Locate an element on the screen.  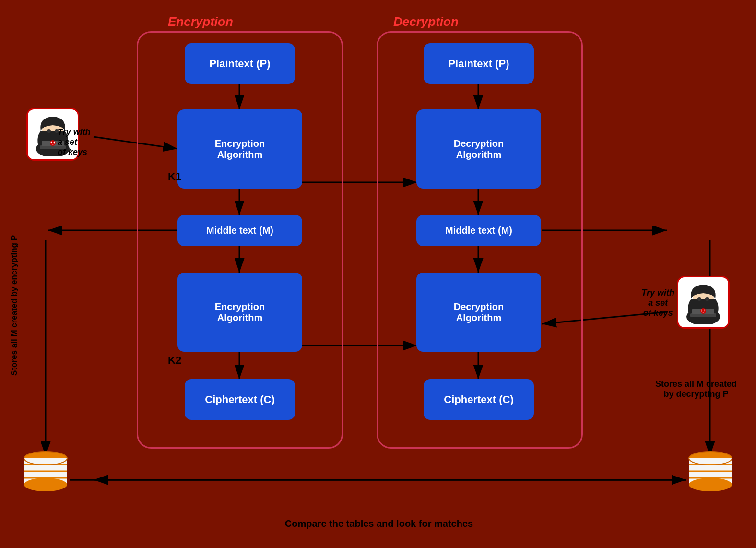
compare-label: Compare the tables and look for matches is located at coordinates (379, 524).